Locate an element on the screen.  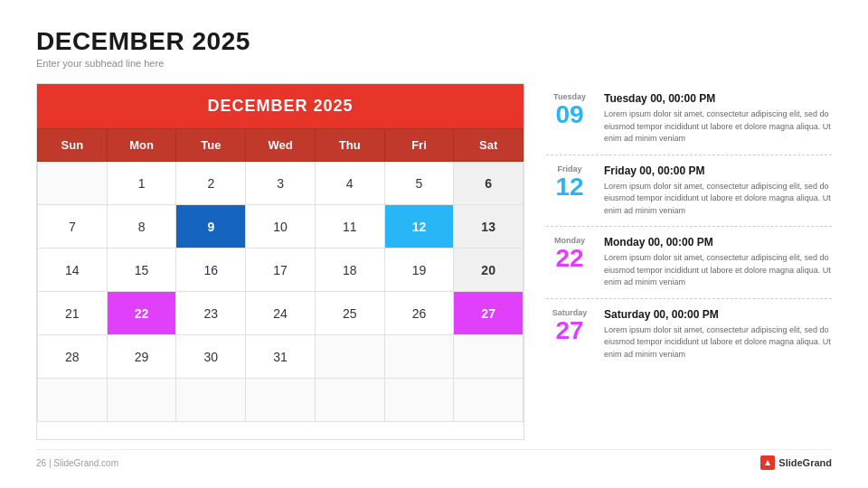
event-title: Tuesday 00, 00:00 PM is located at coordinates (718, 99).